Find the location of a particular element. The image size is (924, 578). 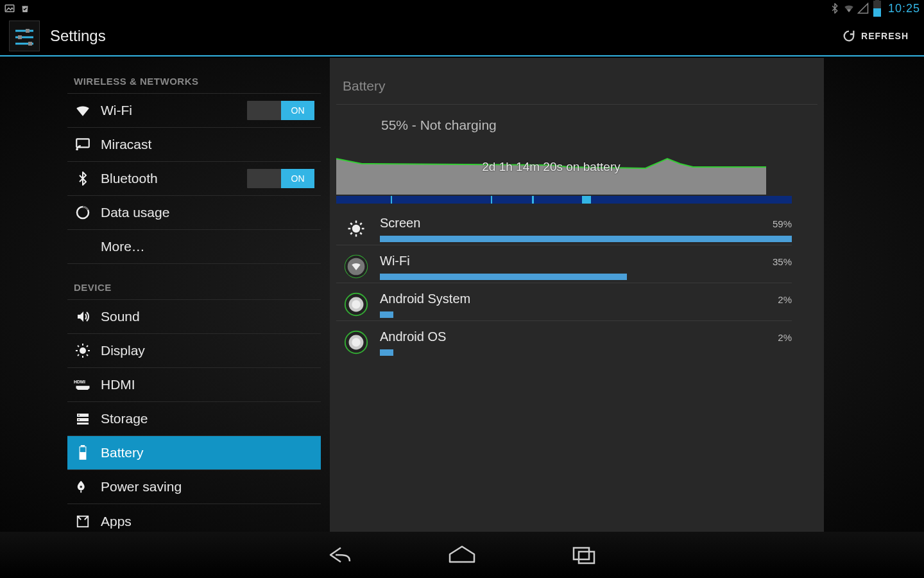

battery-status-line: 55% - Not charging is located at coordinates (577, 125).